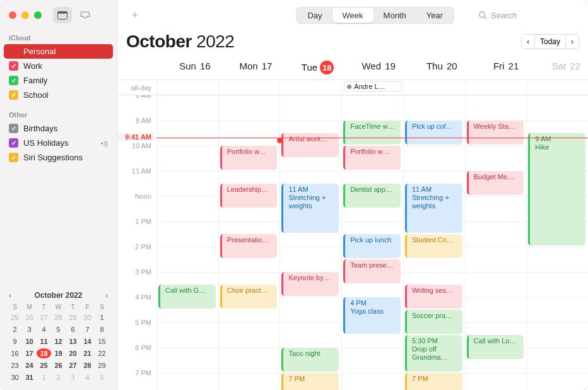 The height and width of the screenshot is (390, 588). What do you see at coordinates (10, 295) in the screenshot?
I see `minical-prev: ‹` at bounding box center [10, 295].